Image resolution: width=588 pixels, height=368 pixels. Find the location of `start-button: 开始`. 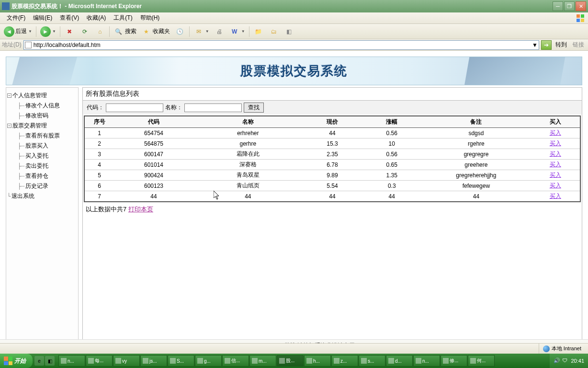

start-button: 开始 is located at coordinates (16, 361).